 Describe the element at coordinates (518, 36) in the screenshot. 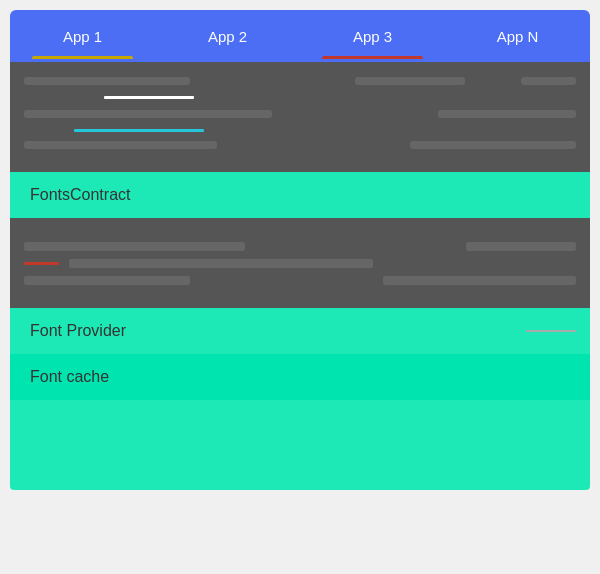

I see `tab-appN: App N` at that location.